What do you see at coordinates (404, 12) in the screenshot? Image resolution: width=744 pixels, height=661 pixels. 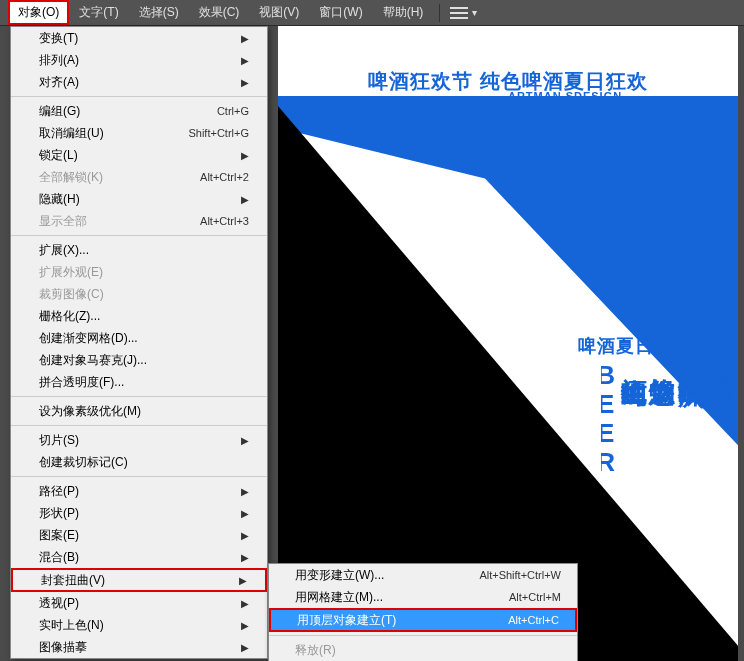 I see `menu-help: 帮助(H)` at bounding box center [404, 12].